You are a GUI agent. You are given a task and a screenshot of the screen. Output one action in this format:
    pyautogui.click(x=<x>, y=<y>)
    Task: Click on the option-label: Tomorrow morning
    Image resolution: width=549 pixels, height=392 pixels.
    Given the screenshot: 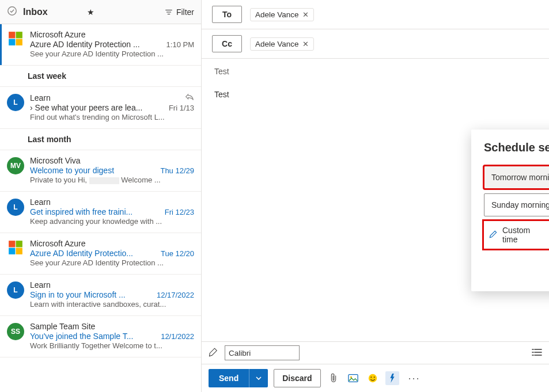 What is the action you would take?
    pyautogui.click(x=520, y=177)
    